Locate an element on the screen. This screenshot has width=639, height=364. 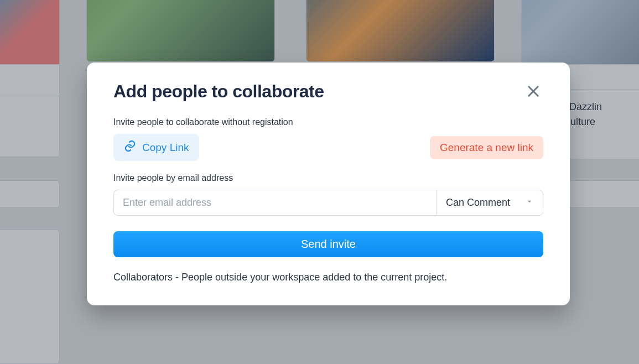
invite-link-label: Invite people to collaborate without reg… is located at coordinates (329, 122).